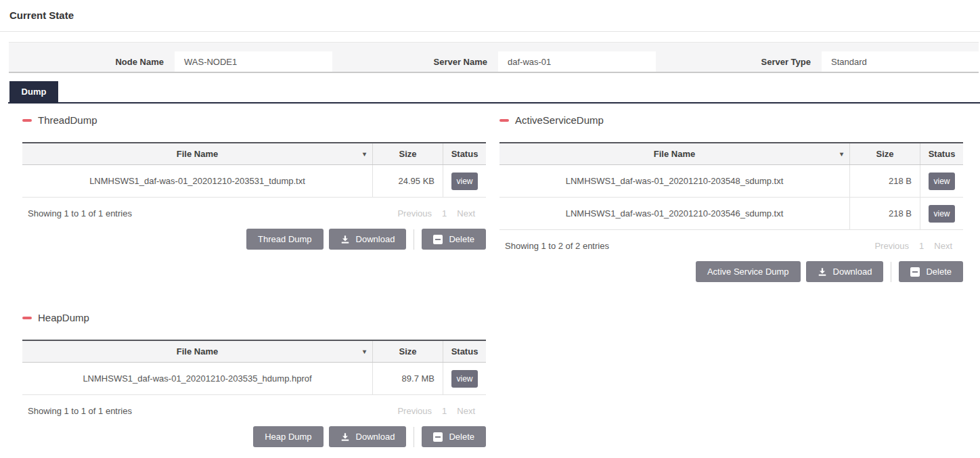 The height and width of the screenshot is (458, 980). What do you see at coordinates (254, 437) in the screenshot?
I see `heap-dump-actions: Heap Dump Download Delete` at bounding box center [254, 437].